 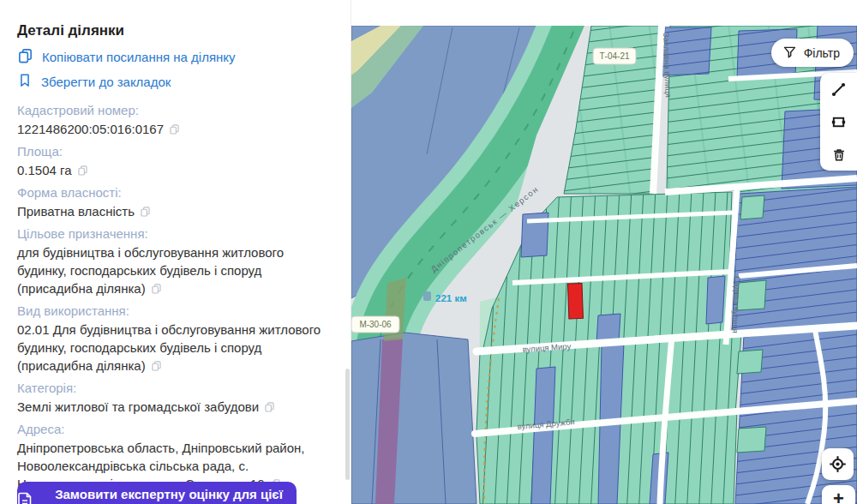 I want to click on field-purpose: Цільове призначення: для будівництва і о…, so click(x=175, y=262).